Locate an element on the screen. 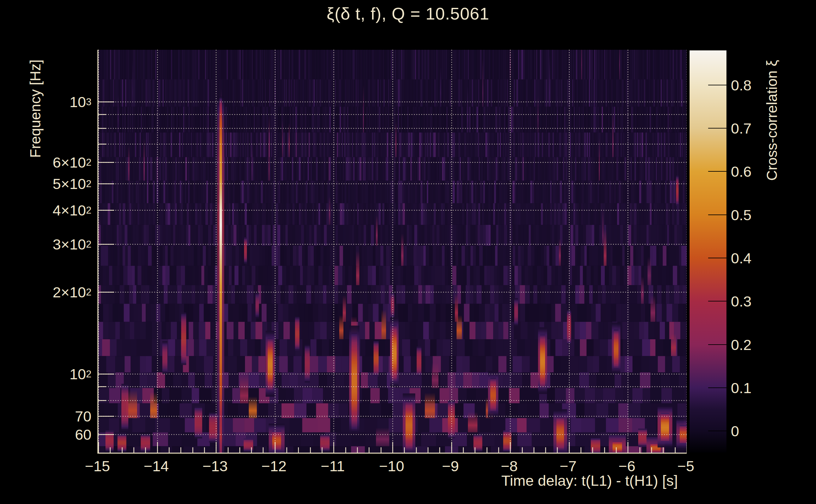 Image resolution: width=816 pixels, height=504 pixels. x-tick-label-6: −9 is located at coordinates (450, 466).